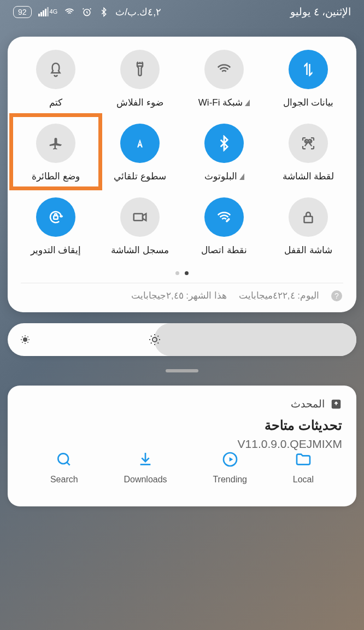 The image size is (364, 630). What do you see at coordinates (182, 273) in the screenshot?
I see `page-indicator` at bounding box center [182, 273].